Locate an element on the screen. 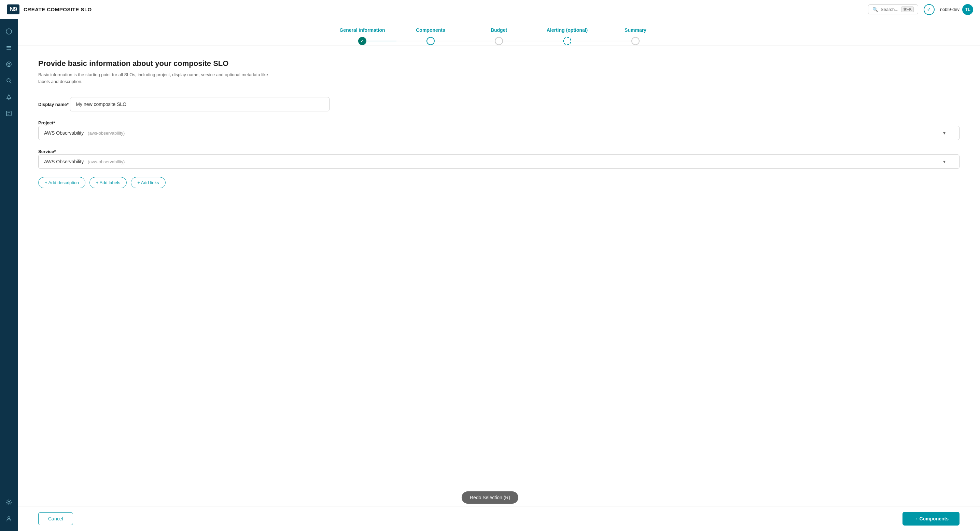  footer: Cancel → Components is located at coordinates (499, 518).